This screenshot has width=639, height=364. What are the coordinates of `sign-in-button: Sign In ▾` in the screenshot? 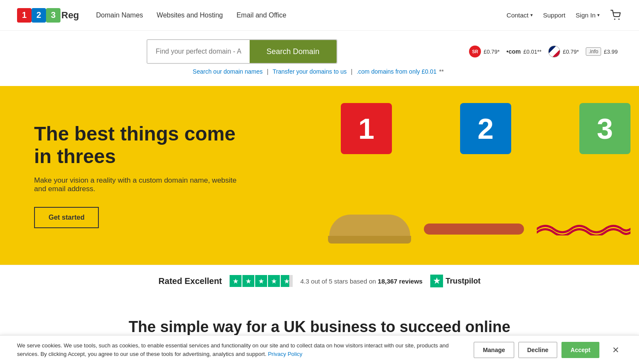 It's located at (588, 15).